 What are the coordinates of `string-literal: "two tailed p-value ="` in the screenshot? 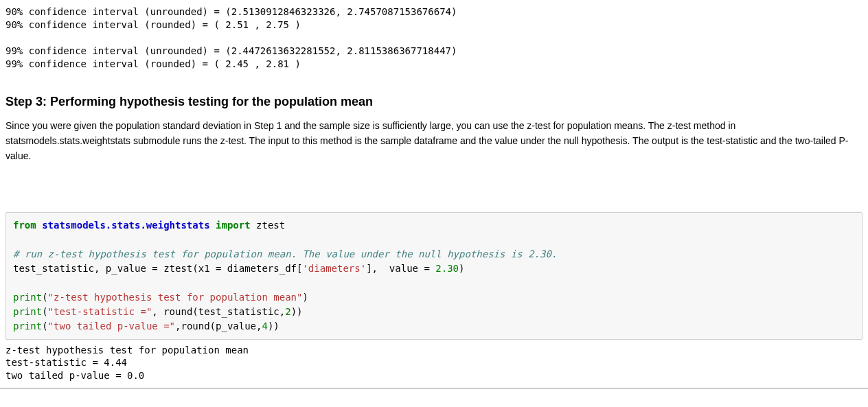 It's located at (111, 326).